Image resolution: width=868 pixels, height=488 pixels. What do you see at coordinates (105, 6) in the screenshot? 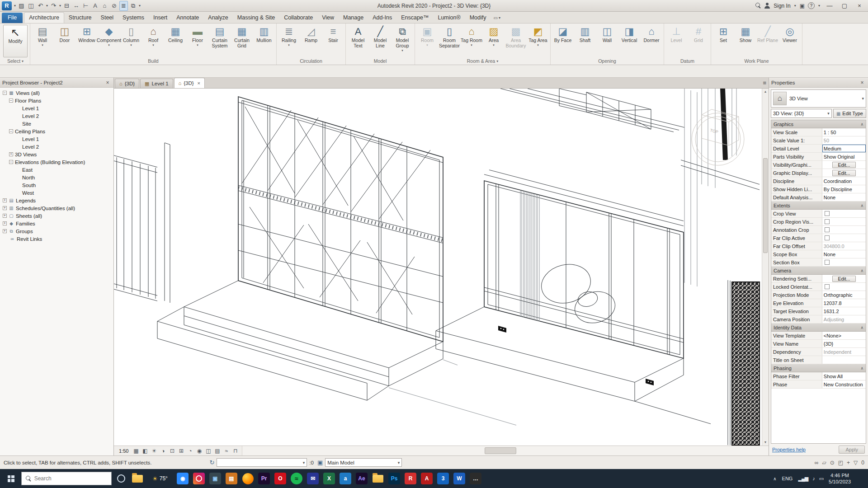
I see `default-3d-view-icon: ⌂` at bounding box center [105, 6].